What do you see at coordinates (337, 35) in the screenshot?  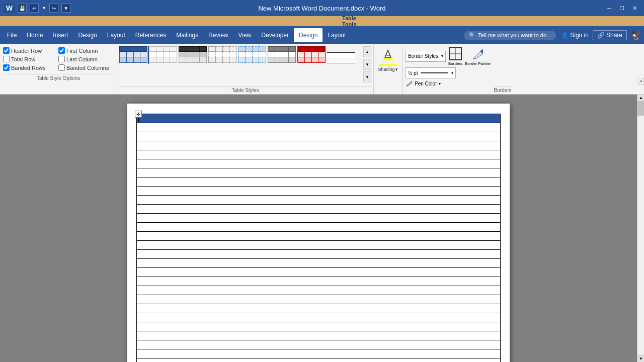 I see `menu-layout-table: Layout` at bounding box center [337, 35].